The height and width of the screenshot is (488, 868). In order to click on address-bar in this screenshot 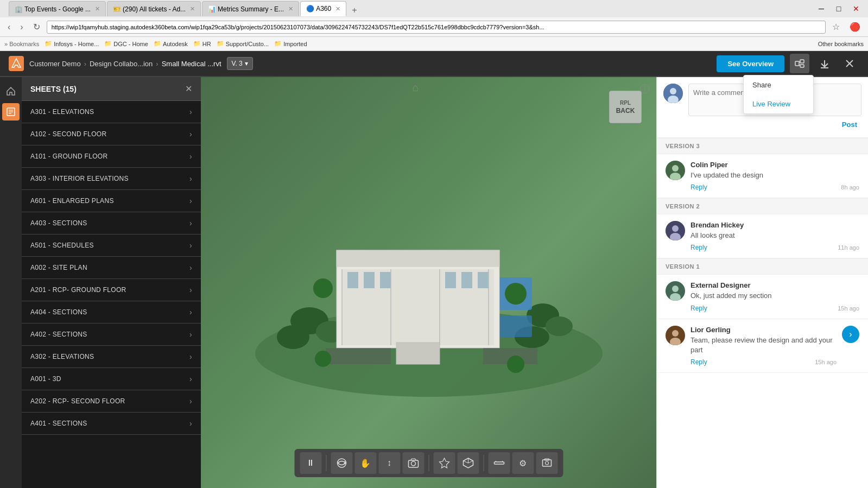, I will do `click(436, 27)`.